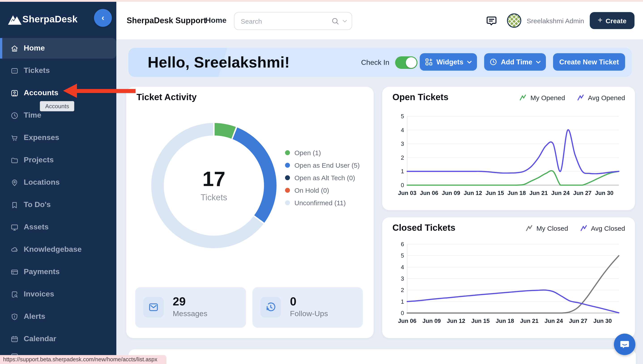  What do you see at coordinates (15, 160) in the screenshot?
I see `folder-icon` at bounding box center [15, 160].